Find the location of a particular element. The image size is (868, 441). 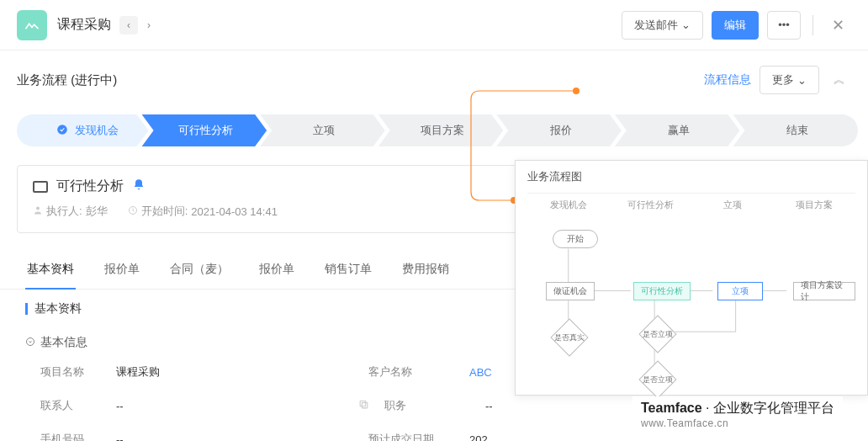

send-mail-button: 发送邮件 ⌄ is located at coordinates (663, 25).